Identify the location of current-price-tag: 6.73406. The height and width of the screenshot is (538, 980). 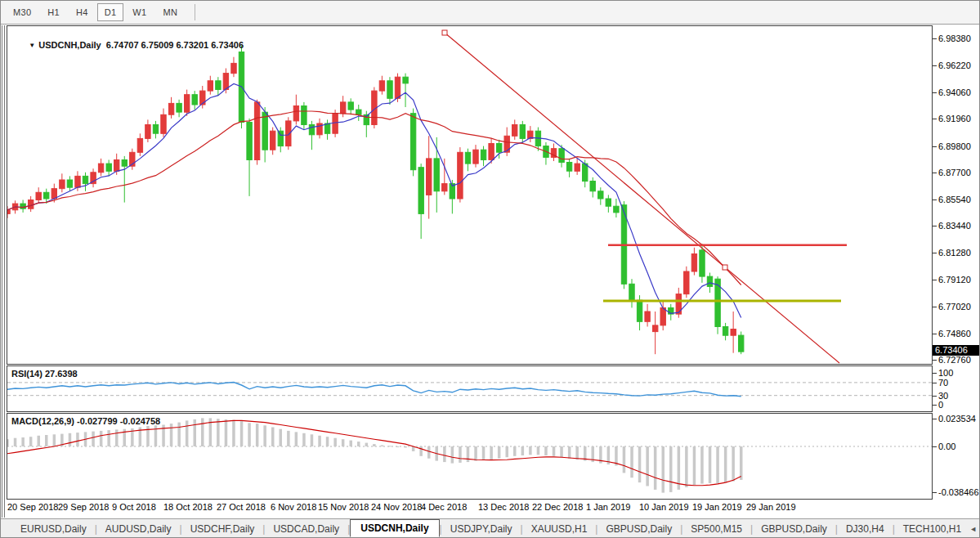
(956, 350).